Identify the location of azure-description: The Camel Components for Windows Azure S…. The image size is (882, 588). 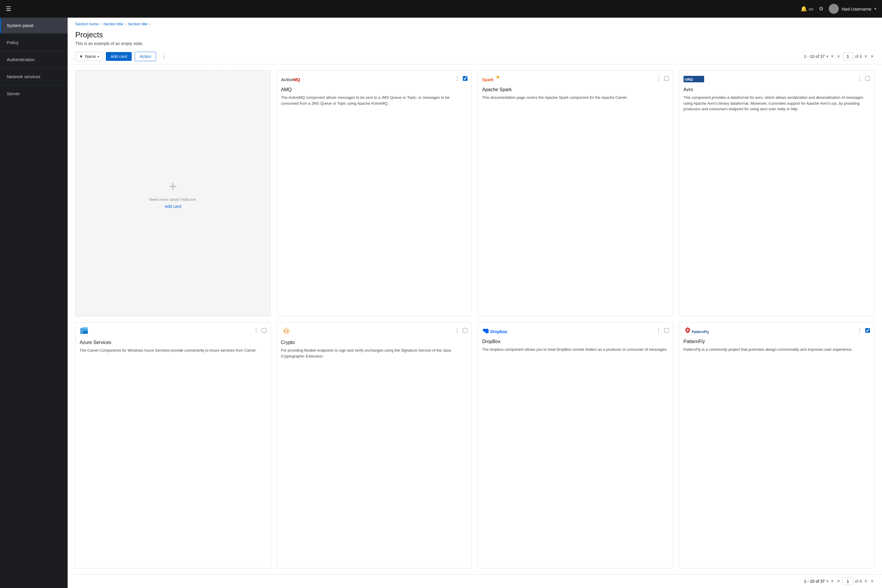
(173, 350).